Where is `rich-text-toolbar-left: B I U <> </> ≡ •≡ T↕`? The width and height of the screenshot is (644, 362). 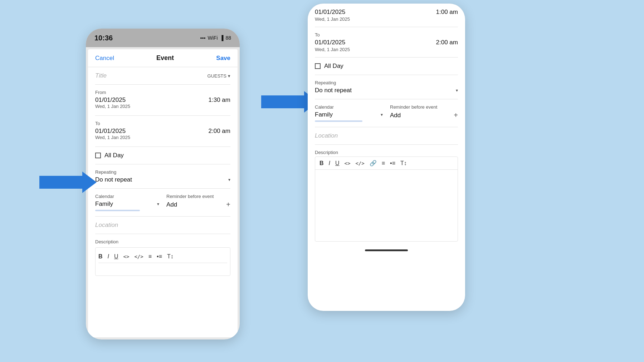
rich-text-toolbar-left: B I U <> </> ≡ •≡ T↕ is located at coordinates (163, 257).